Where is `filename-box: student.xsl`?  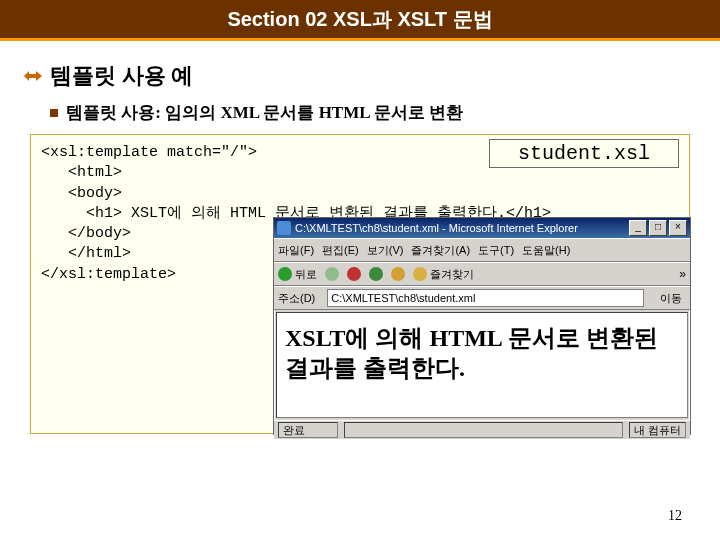 filename-box: student.xsl is located at coordinates (584, 154).